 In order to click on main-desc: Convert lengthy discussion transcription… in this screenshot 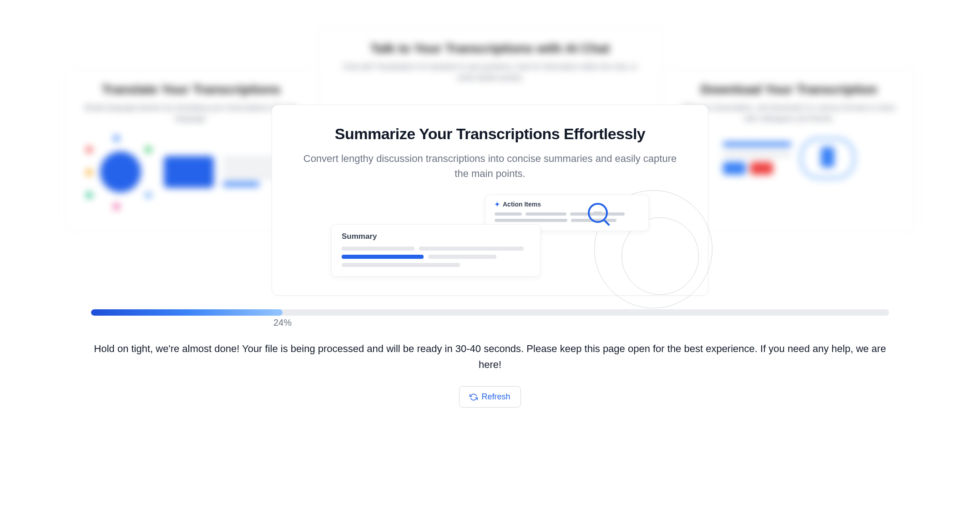, I will do `click(490, 166)`.